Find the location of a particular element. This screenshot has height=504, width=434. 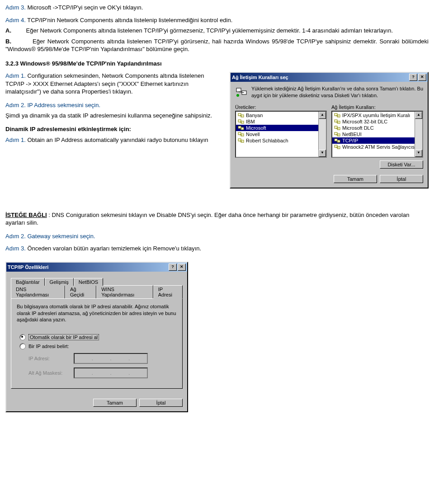

dialog-title: Ağ İletişim Kuralları seç is located at coordinates (260, 77).